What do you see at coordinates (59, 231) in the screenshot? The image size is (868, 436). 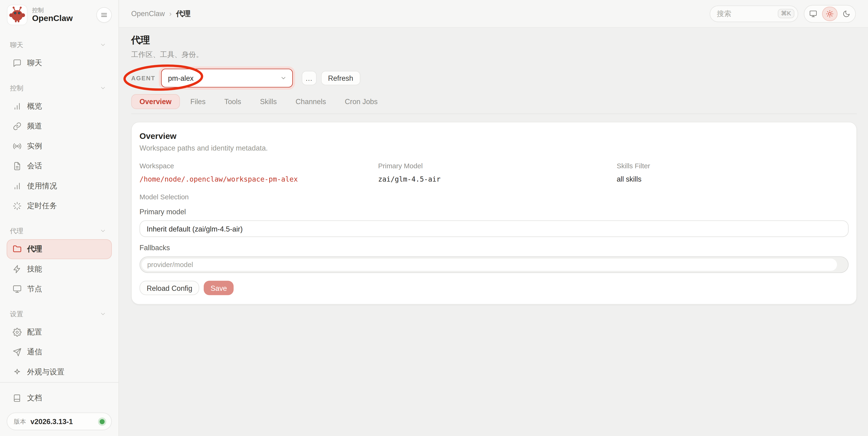 I see `section-header-agents: 代理` at bounding box center [59, 231].